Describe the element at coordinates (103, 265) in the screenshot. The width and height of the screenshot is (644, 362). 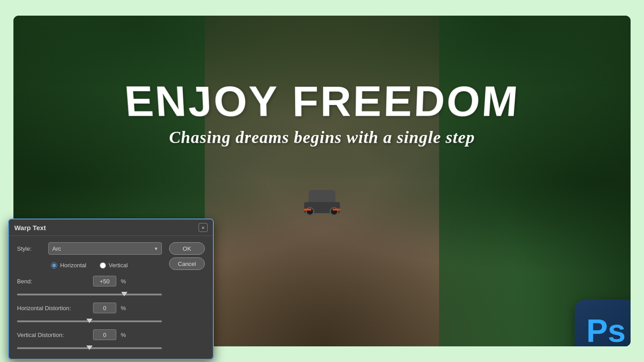
I see `vertical-radio` at that location.